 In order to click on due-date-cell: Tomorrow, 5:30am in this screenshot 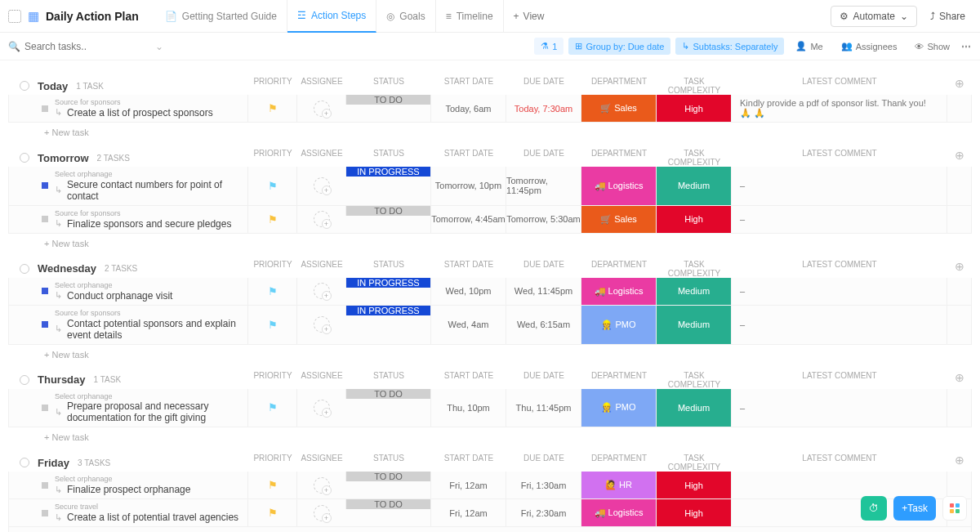, I will do `click(543, 219)`.